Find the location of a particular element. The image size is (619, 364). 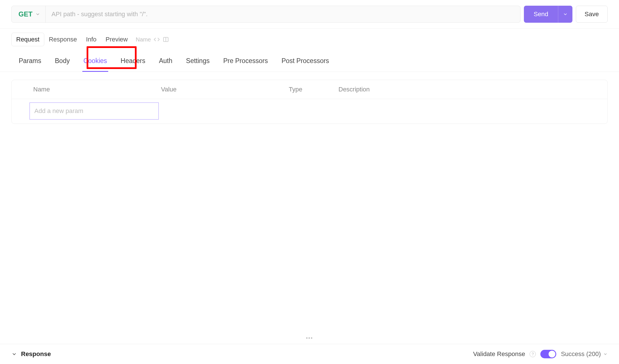

response-label: Response is located at coordinates (36, 354).